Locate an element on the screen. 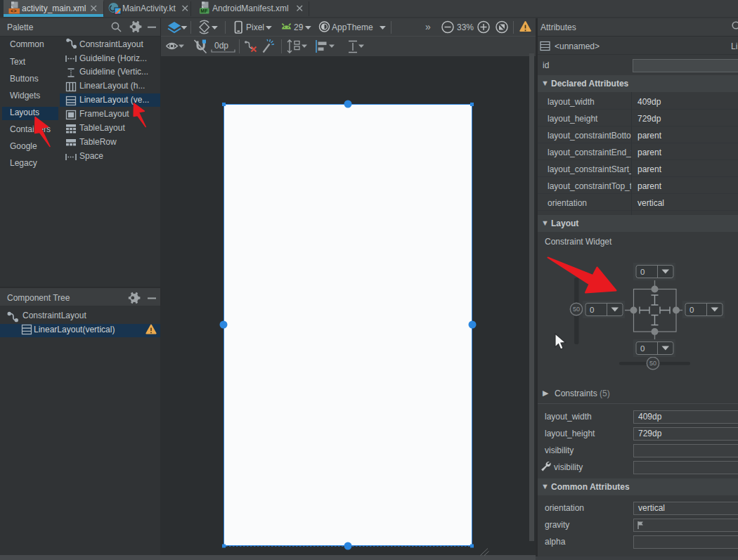 This screenshot has width=738, height=560. svg-text: 33% is located at coordinates (465, 27).